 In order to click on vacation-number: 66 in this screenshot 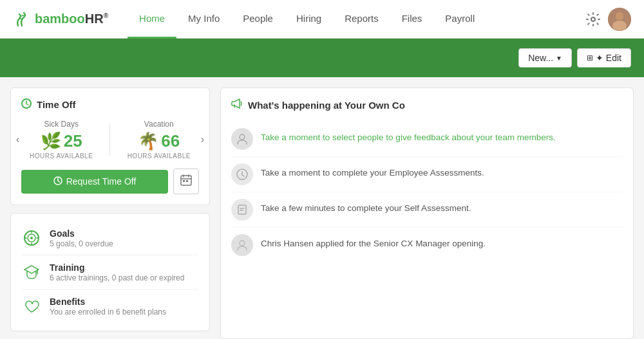, I will do `click(170, 142)`.